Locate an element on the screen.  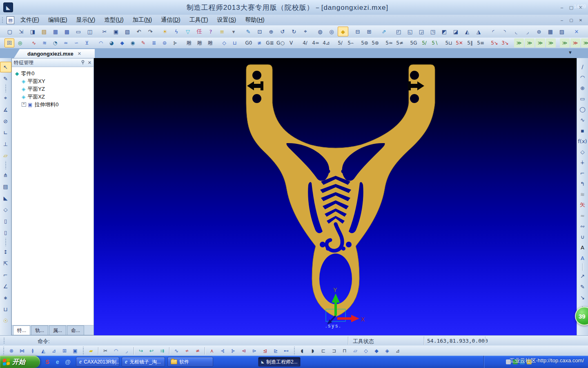
wireframe-view-icon: ◍ is located at coordinates (320, 31).